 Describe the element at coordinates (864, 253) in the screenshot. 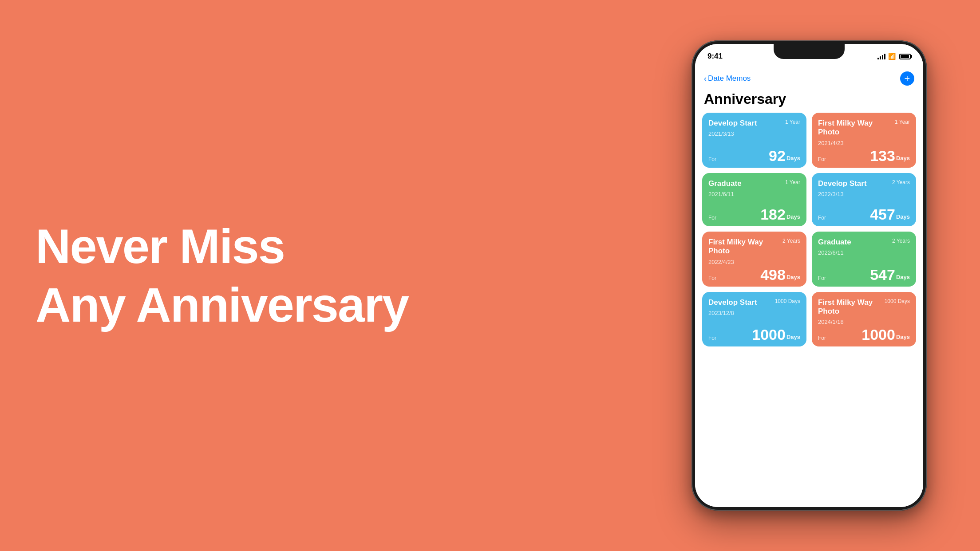

I see `card-date: 2022/6/11` at that location.